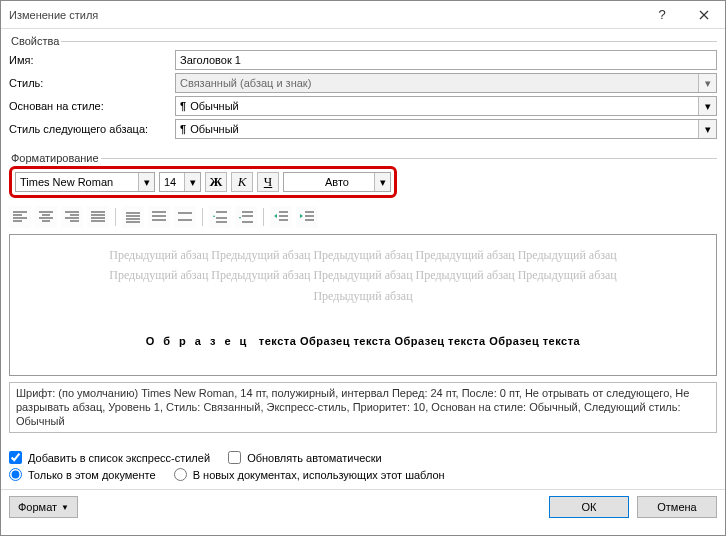 The width and height of the screenshot is (726, 536). I want to click on based-on-combo: ¶Обычный ▾, so click(446, 106).